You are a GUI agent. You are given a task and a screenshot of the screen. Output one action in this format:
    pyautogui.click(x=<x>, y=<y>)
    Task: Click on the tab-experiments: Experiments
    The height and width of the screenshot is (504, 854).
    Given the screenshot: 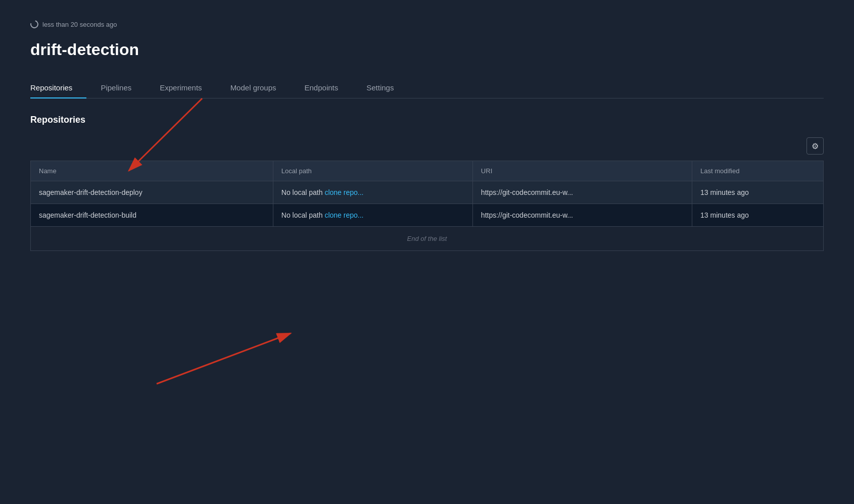 What is the action you would take?
    pyautogui.click(x=181, y=88)
    